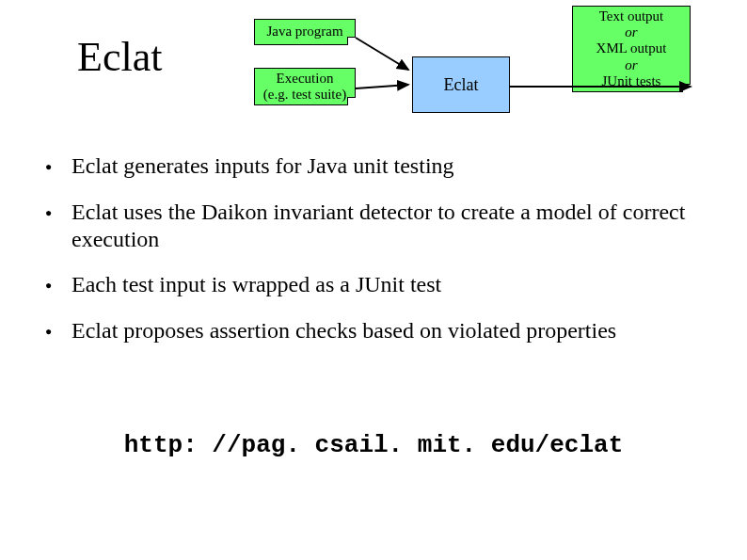  I want to click on arrow-java-to-eclat, so click(385, 56).